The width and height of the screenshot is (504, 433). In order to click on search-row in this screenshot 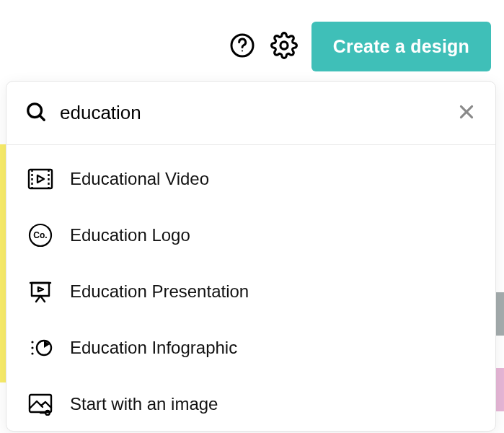, I will do `click(251, 113)`.